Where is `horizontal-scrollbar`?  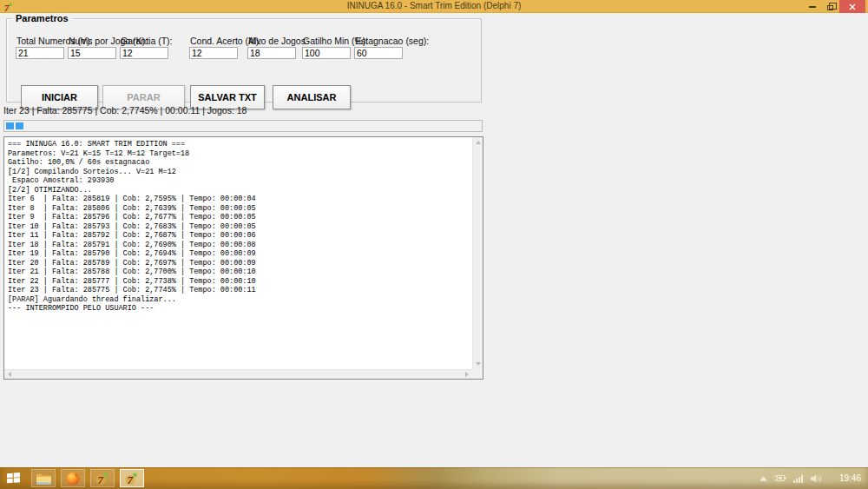
horizontal-scrollbar is located at coordinates (238, 373).